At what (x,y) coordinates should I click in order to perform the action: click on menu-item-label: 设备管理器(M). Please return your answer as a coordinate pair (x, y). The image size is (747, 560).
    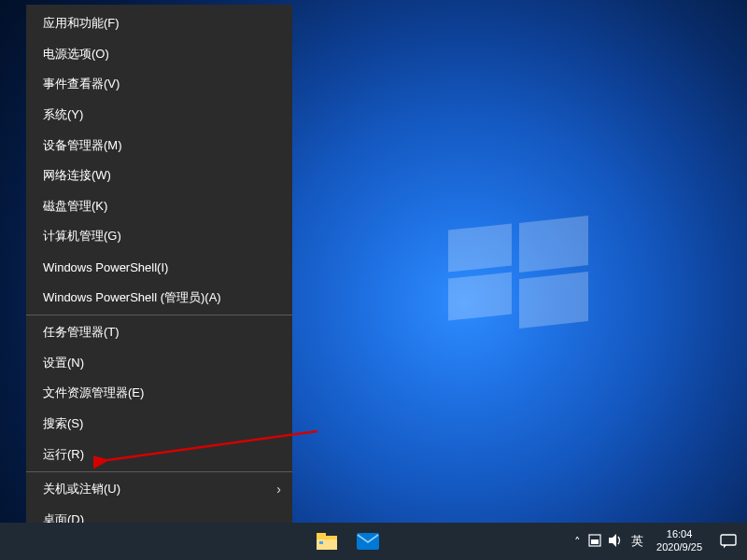
    Looking at the image, I should click on (82, 146).